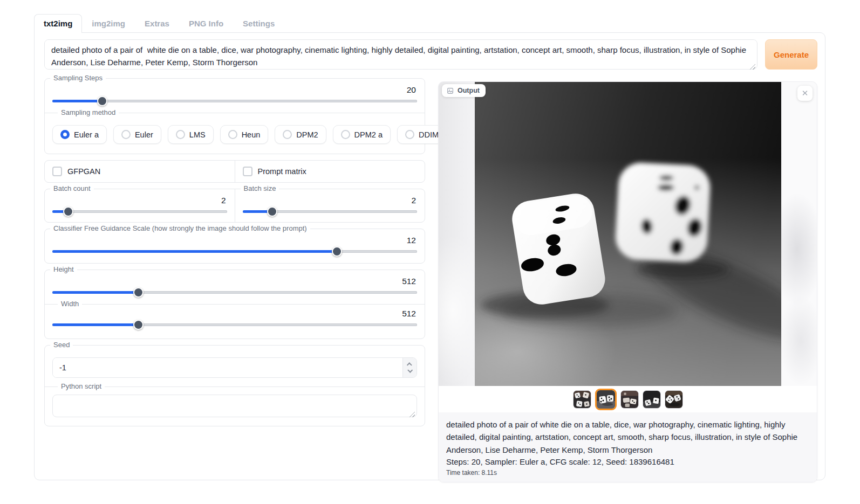 Image resolution: width=860 pixels, height=504 pixels. Describe the element at coordinates (330, 211) in the screenshot. I see `batch-size-slider` at that location.